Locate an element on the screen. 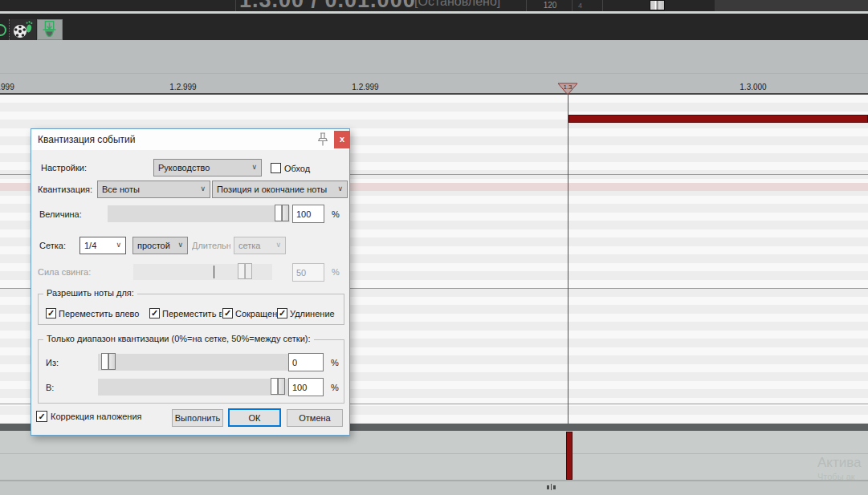  range-from-label: Из: is located at coordinates (52, 363).